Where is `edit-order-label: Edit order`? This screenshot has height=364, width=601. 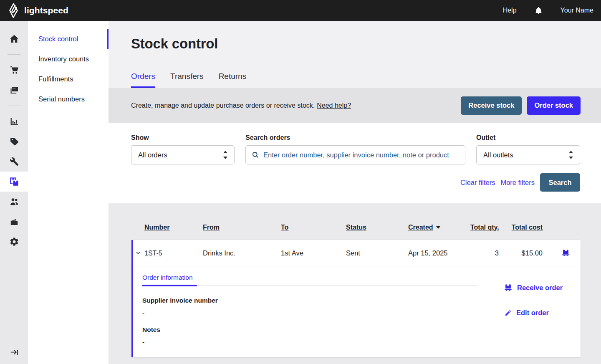 edit-order-label: Edit order is located at coordinates (533, 313).